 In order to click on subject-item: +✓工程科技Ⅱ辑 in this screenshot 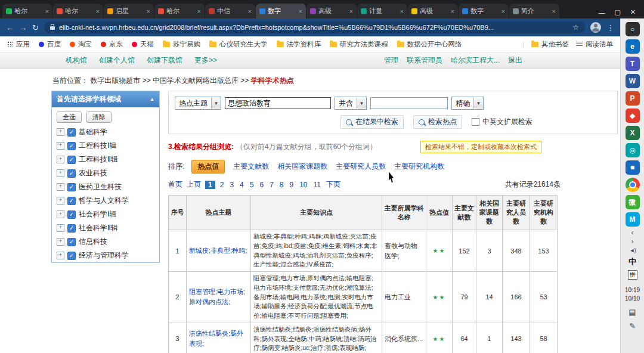, I will do `click(106, 160)`.